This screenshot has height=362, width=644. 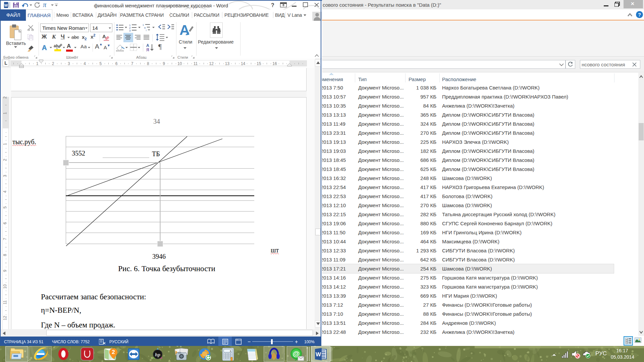 What do you see at coordinates (231, 351) in the screenshot?
I see `svg-text: 0` at bounding box center [231, 351].